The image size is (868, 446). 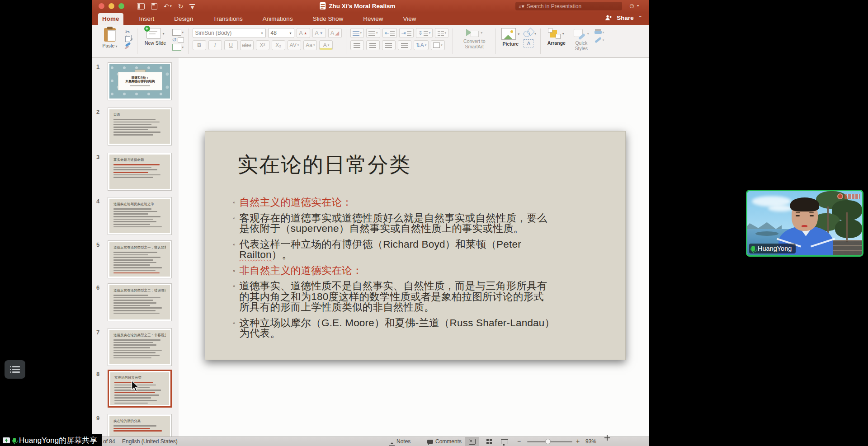 I want to click on zoom-in-button: +, so click(x=578, y=441).